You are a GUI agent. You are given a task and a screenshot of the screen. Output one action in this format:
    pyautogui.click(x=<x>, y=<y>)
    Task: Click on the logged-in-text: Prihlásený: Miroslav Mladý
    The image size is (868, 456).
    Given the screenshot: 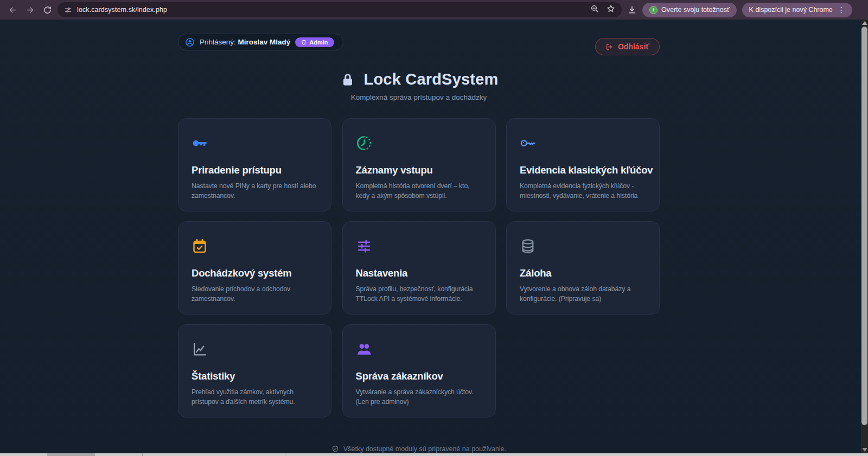 What is the action you would take?
    pyautogui.click(x=245, y=42)
    